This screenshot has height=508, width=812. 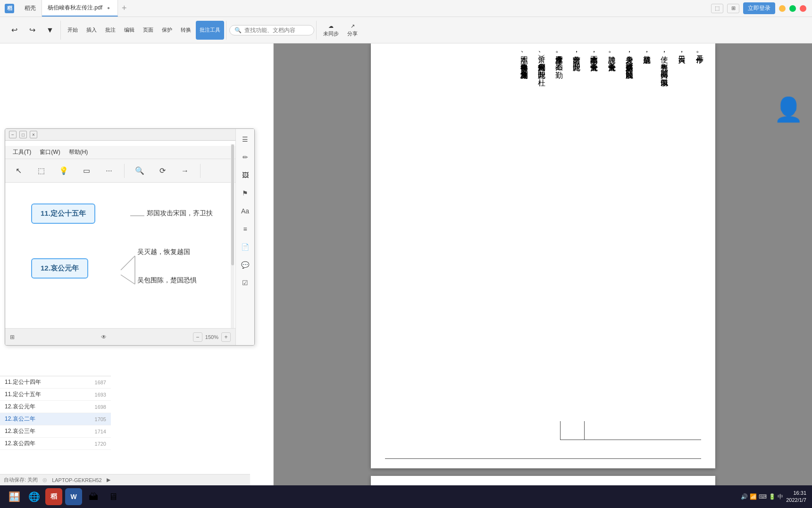 I want to click on tool-btn-more: ···, so click(x=109, y=171).